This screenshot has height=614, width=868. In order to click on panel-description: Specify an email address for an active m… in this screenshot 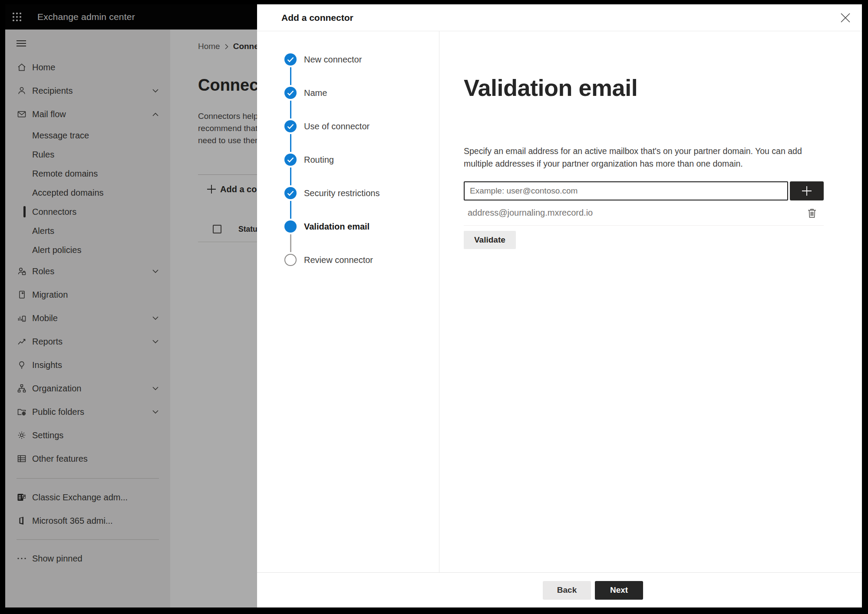, I will do `click(637, 158)`.